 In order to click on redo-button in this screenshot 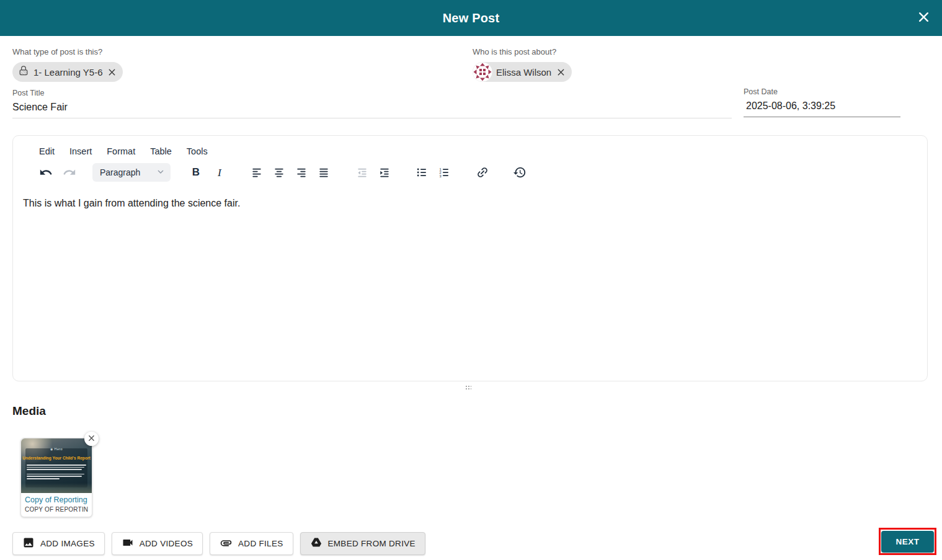, I will do `click(69, 172)`.